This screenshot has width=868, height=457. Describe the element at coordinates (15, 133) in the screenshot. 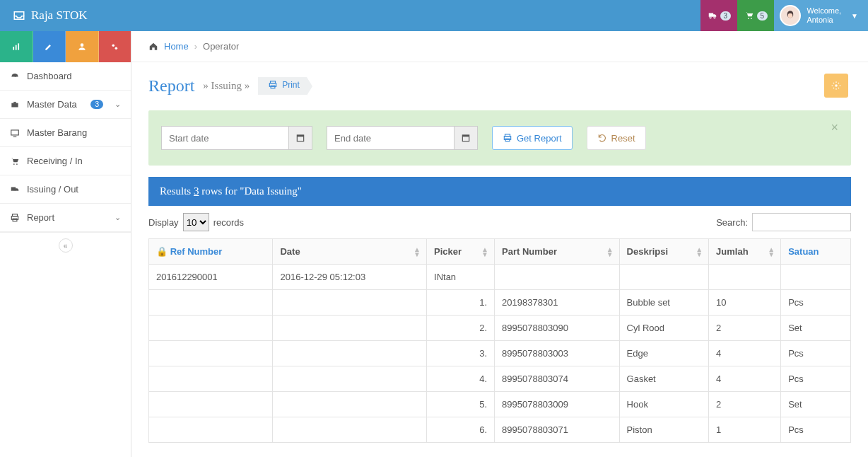

I see `monitor-icon` at that location.